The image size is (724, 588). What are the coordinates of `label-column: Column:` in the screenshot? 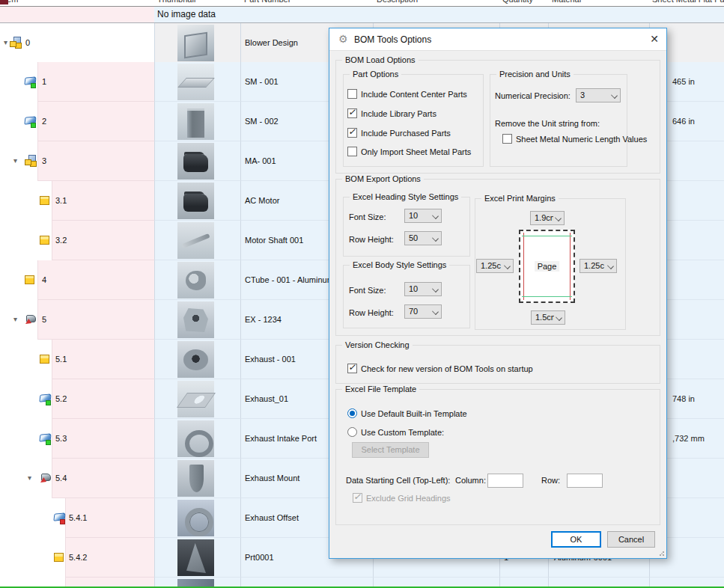 It's located at (470, 480).